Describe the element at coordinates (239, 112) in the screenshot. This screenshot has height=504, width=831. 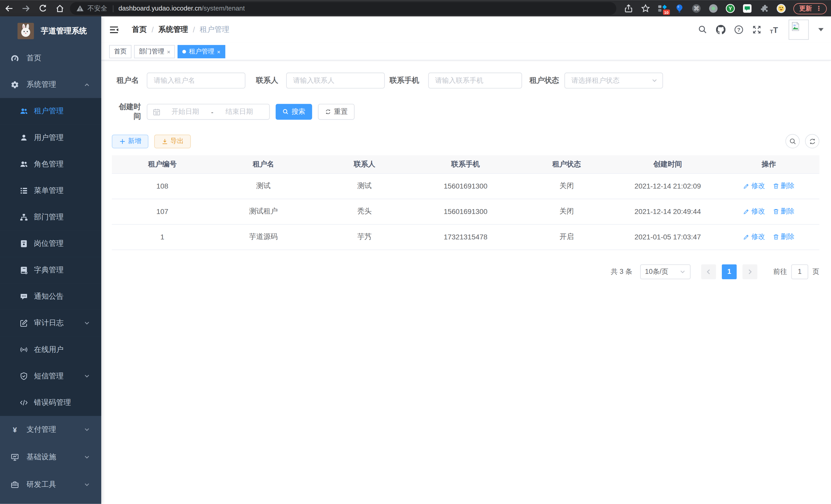
I see `end-date-placeholder: 结束日期` at that location.